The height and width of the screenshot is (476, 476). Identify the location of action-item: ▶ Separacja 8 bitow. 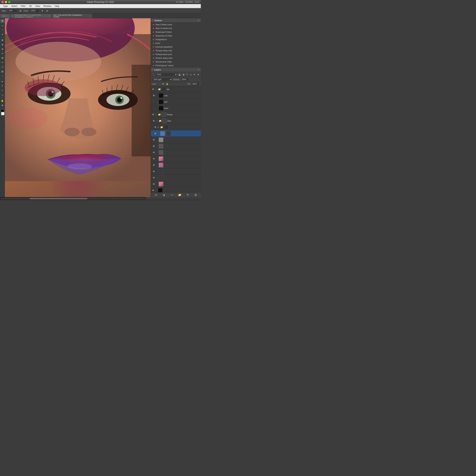
(176, 32).